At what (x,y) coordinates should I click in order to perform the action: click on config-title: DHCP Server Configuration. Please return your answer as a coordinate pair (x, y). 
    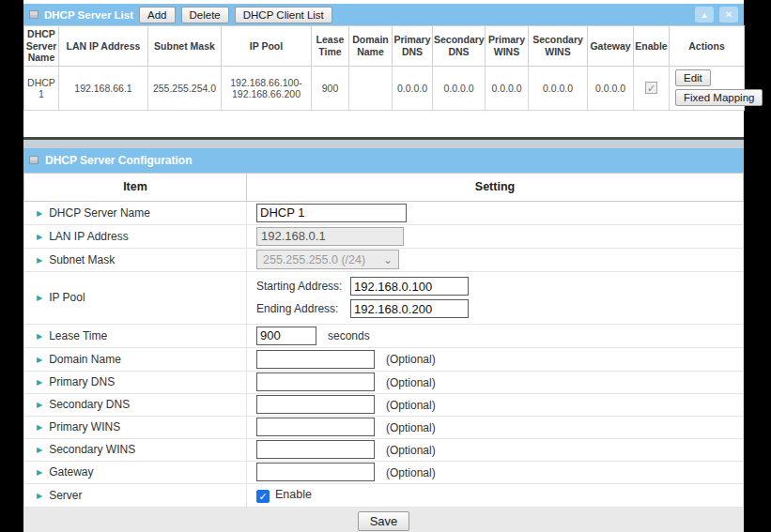
    Looking at the image, I should click on (118, 160).